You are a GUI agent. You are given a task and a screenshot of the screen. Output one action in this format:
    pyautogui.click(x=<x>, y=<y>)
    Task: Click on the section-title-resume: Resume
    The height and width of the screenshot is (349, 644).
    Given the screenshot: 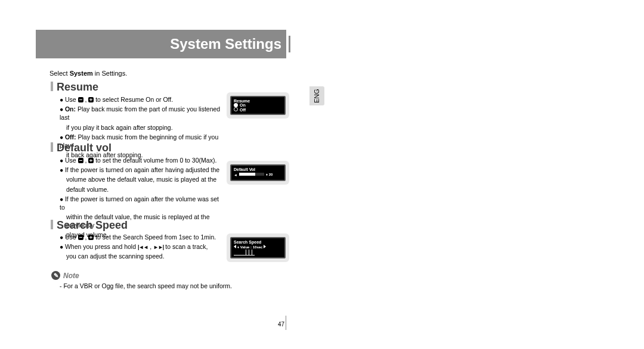 What is the action you would take?
    pyautogui.click(x=75, y=87)
    